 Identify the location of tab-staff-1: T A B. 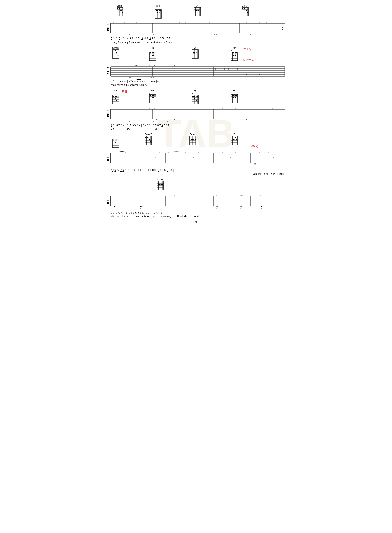
(196, 28).